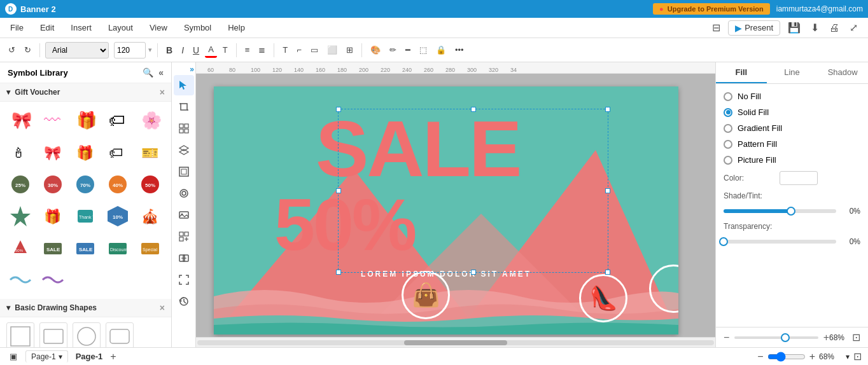  Describe the element at coordinates (792, 97) in the screenshot. I see `no-fill-option: No Fill` at that location.